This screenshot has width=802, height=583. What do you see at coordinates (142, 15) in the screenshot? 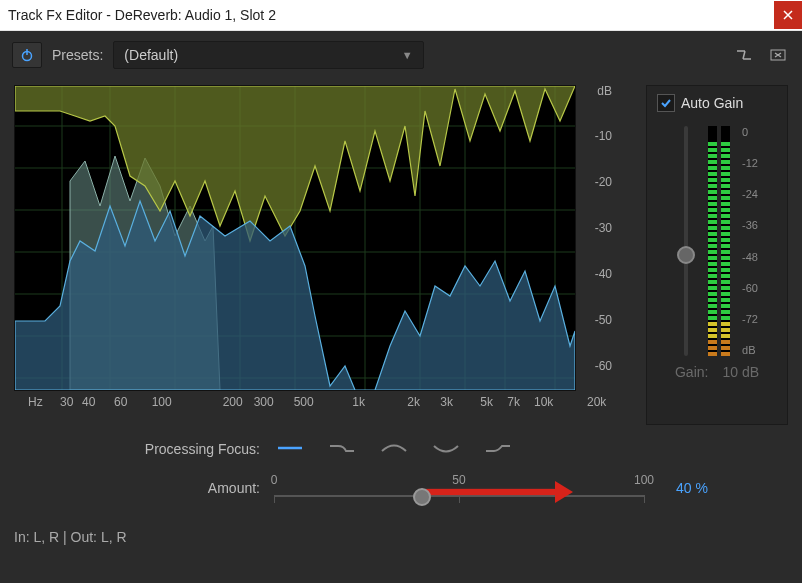
I see `window-title: Track Fx Editor - DeReverb: Audio 1, Slo…` at bounding box center [142, 15].